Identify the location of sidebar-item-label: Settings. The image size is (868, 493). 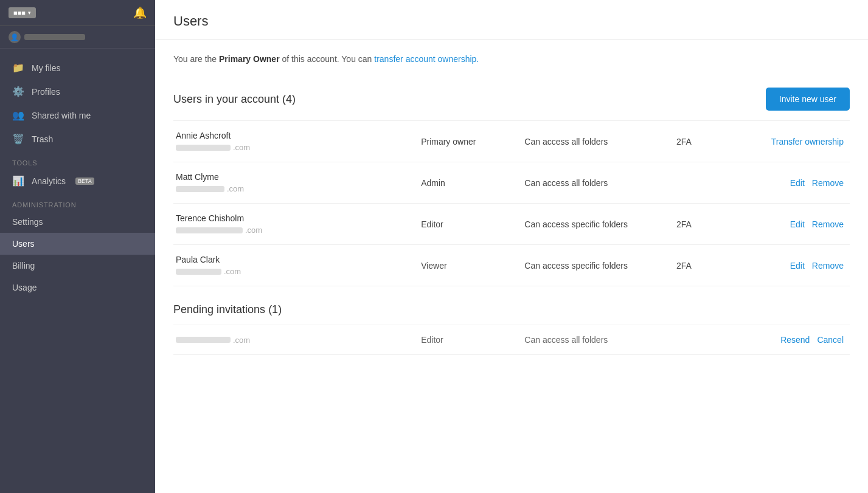
(28, 222).